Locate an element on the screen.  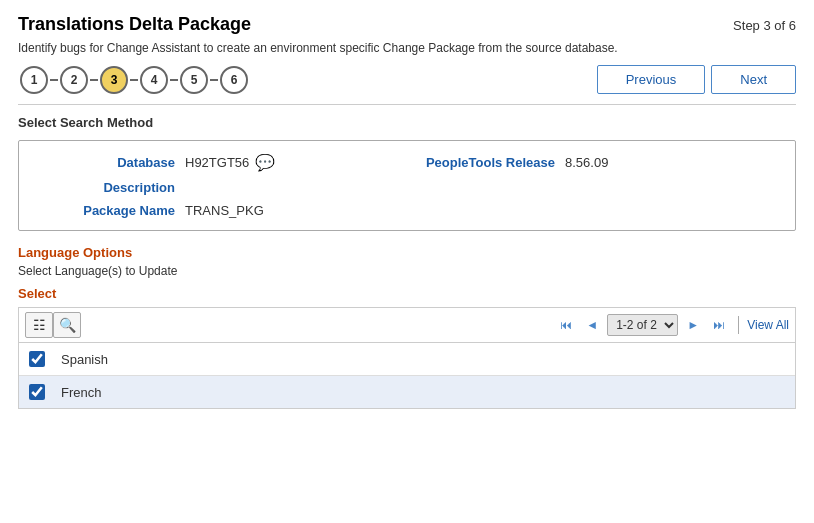
grid-view-button: ☷ is located at coordinates (39, 325).